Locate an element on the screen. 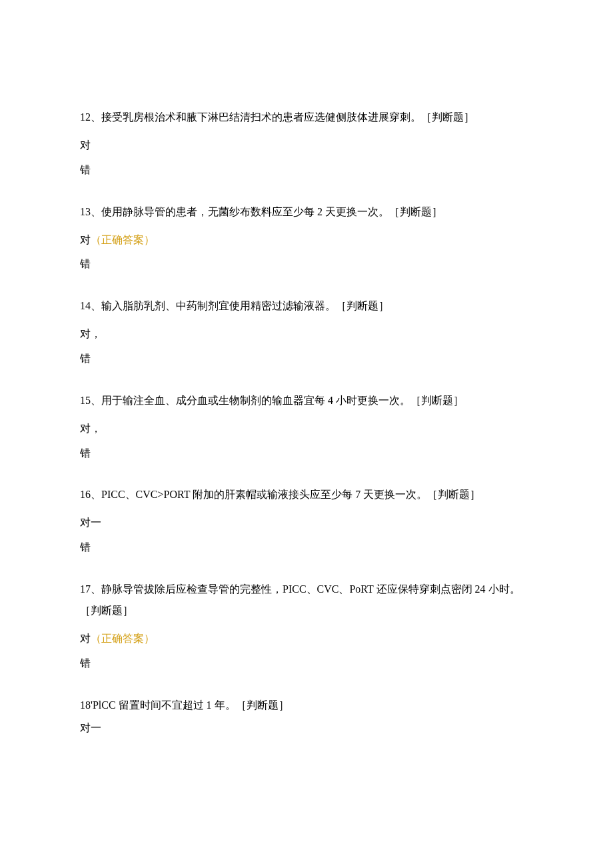 This screenshot has height=868, width=613. question-text: 15、用于输注全血、成分血或生物制剂的输血器宜每 4 小时更换一次。［判断题］ is located at coordinates (306, 401).